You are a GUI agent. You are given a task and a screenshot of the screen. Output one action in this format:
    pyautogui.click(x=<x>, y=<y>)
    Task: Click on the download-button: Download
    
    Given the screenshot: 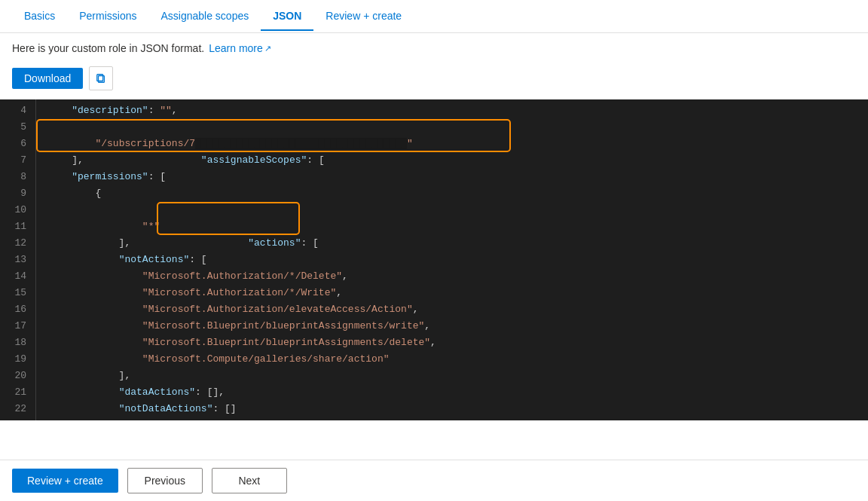 What is the action you would take?
    pyautogui.click(x=47, y=78)
    